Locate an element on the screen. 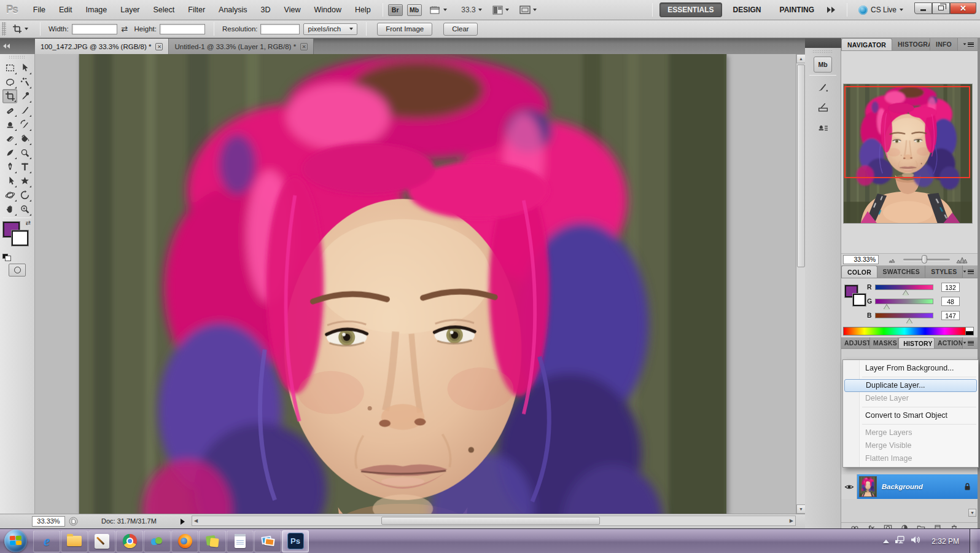 This screenshot has width=980, height=553. tool-presets-icon is located at coordinates (823, 107).